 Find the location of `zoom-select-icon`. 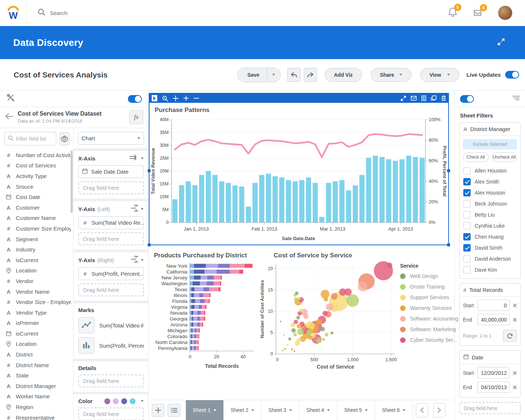

zoom-select-icon is located at coordinates (165, 98).